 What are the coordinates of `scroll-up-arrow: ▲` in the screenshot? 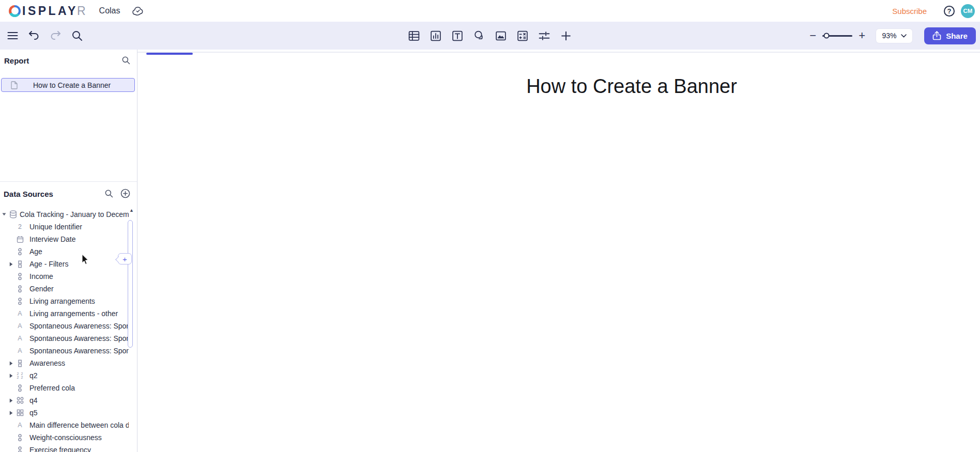 It's located at (131, 210).